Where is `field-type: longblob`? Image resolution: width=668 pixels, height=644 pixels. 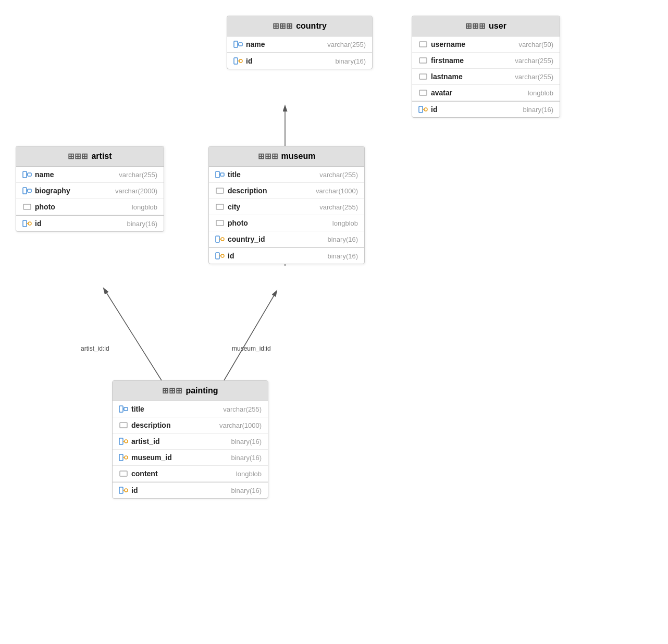 field-type: longblob is located at coordinates (145, 207).